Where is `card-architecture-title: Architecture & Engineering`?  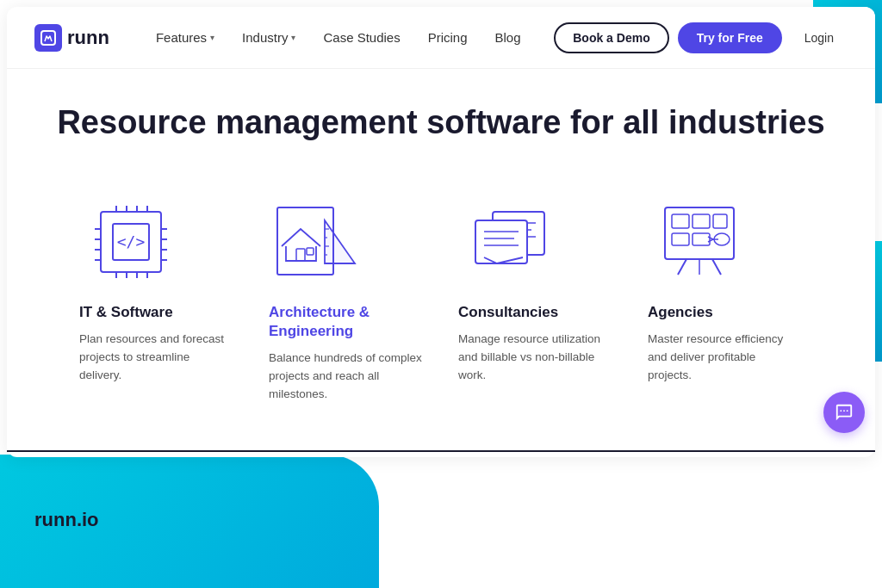 card-architecture-title: Architecture & Engineering is located at coordinates (346, 322).